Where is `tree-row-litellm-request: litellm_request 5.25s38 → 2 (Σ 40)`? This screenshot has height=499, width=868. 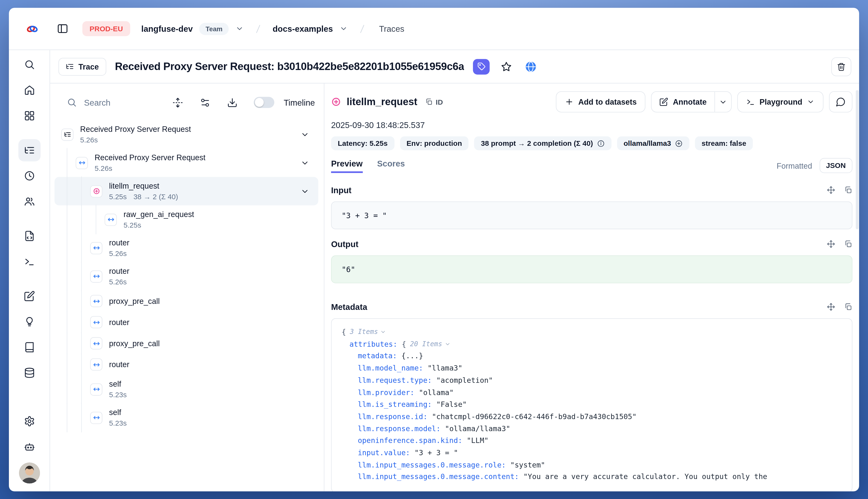
tree-row-litellm-request: litellm_request 5.25s38 → 2 (Σ 40) is located at coordinates (186, 191).